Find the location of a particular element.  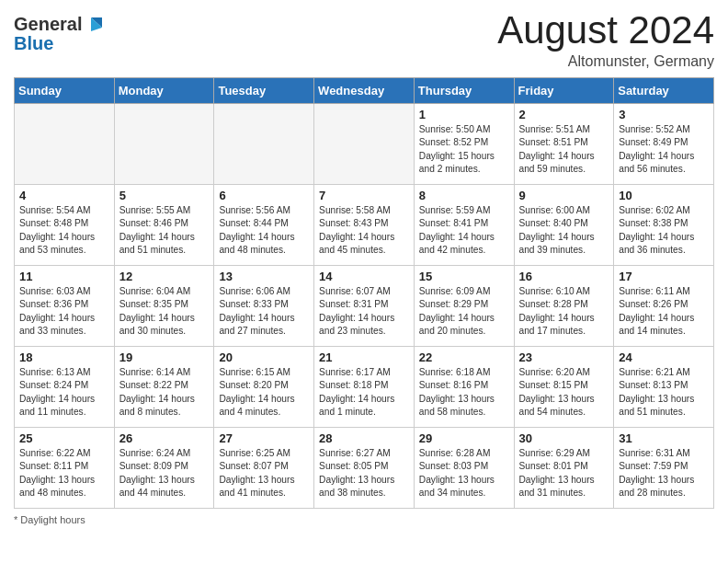

day-info: Sunrise: 6:09 AMSunset: 8:29 PMDaylight:… is located at coordinates (464, 311).